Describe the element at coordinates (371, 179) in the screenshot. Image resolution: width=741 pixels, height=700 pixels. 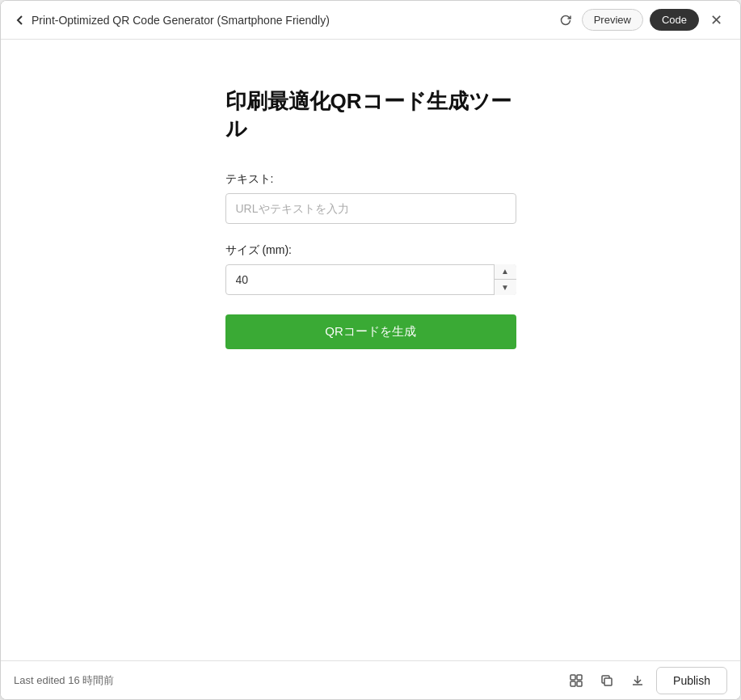
I see `text-label: テキスト:` at that location.